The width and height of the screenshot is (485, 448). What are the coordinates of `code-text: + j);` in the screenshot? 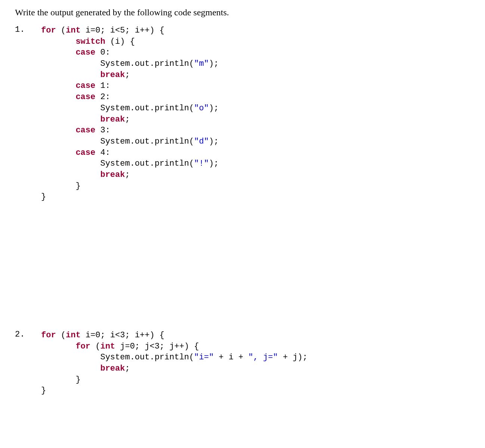 It's located at (293, 358).